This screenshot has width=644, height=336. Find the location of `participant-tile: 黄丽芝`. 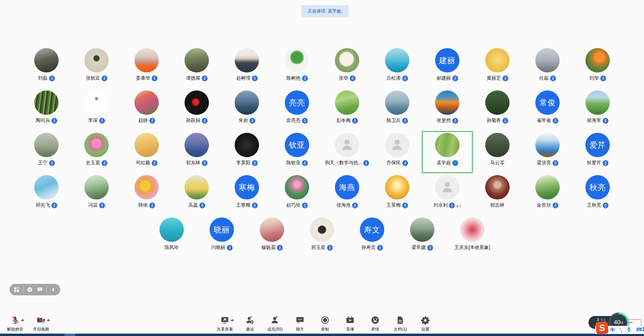

participant-tile: 黄丽芝 is located at coordinates (497, 67).